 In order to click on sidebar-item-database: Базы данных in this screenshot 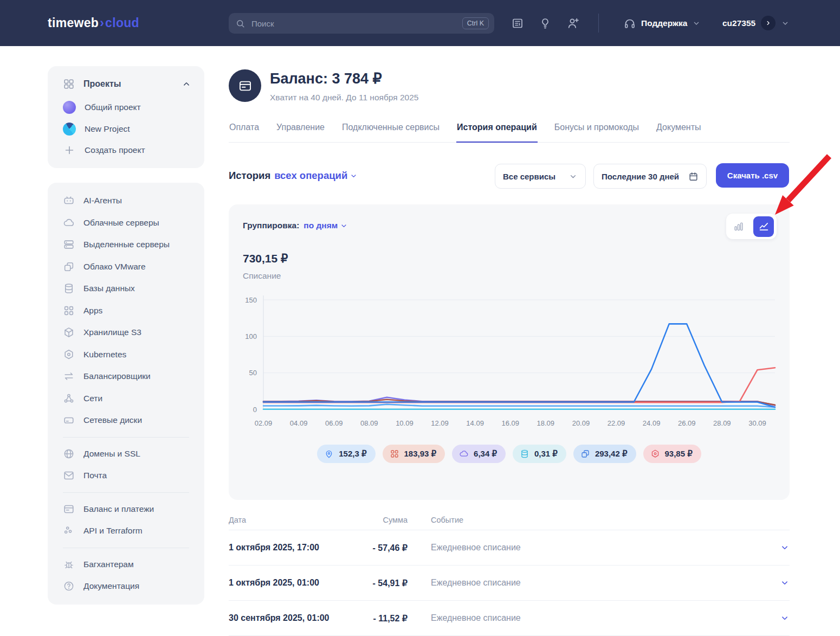, I will do `click(126, 288)`.